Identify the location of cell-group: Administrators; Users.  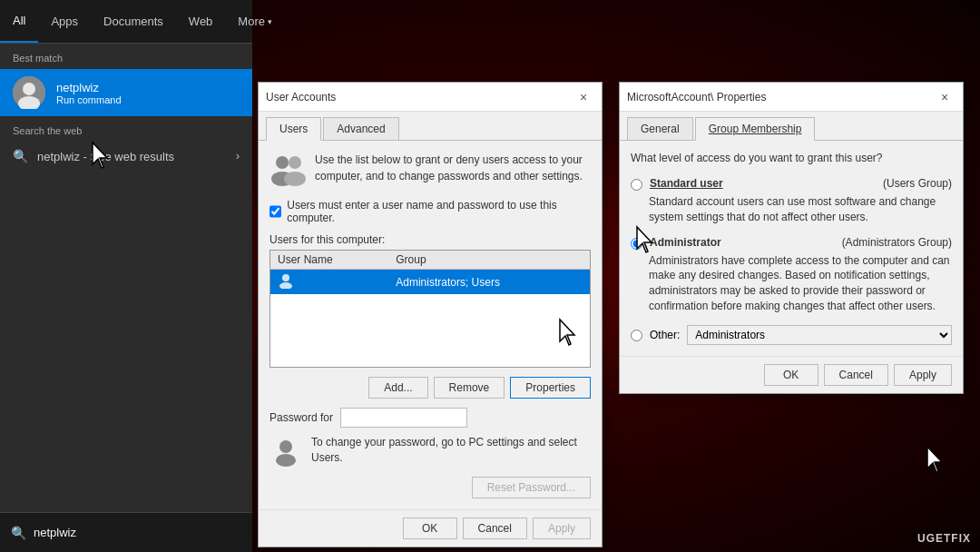
(489, 282).